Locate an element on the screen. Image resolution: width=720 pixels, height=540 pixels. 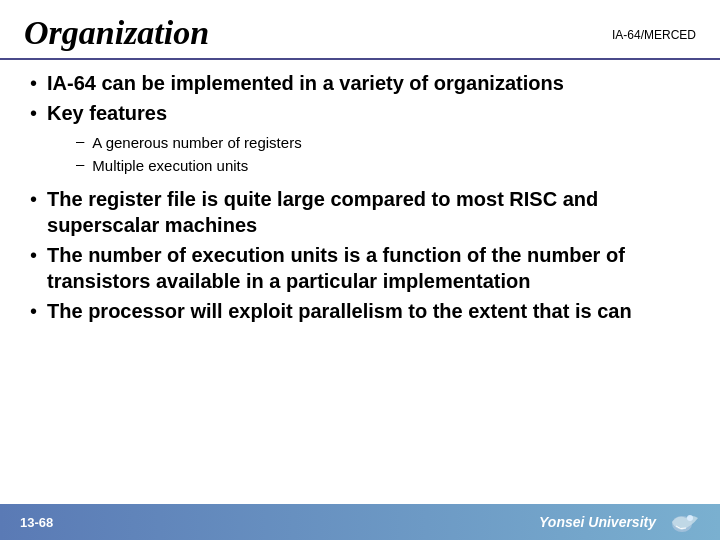
sub-bullet-text: Multiple execution units is located at coordinates (170, 166).